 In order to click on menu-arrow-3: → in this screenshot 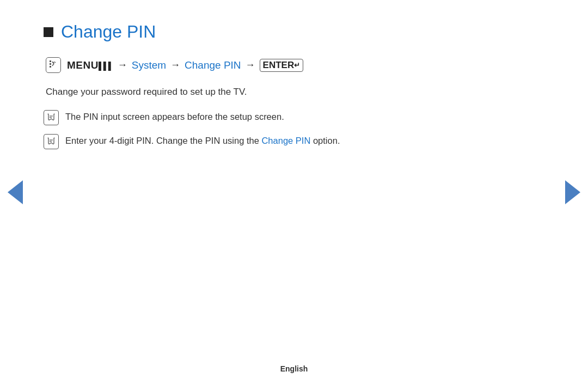, I will do `click(250, 65)`.